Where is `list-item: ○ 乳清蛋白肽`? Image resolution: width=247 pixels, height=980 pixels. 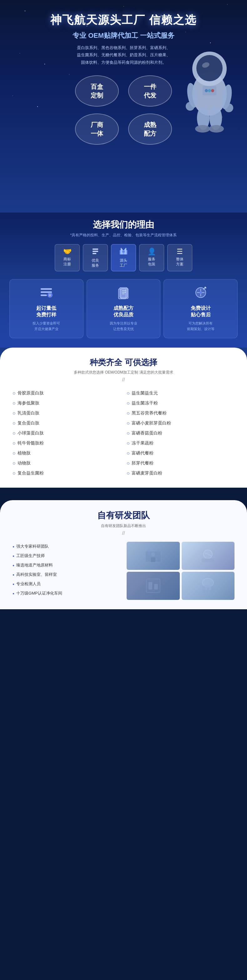
list-item: ○ 乳清蛋白肽 is located at coordinates (66, 413).